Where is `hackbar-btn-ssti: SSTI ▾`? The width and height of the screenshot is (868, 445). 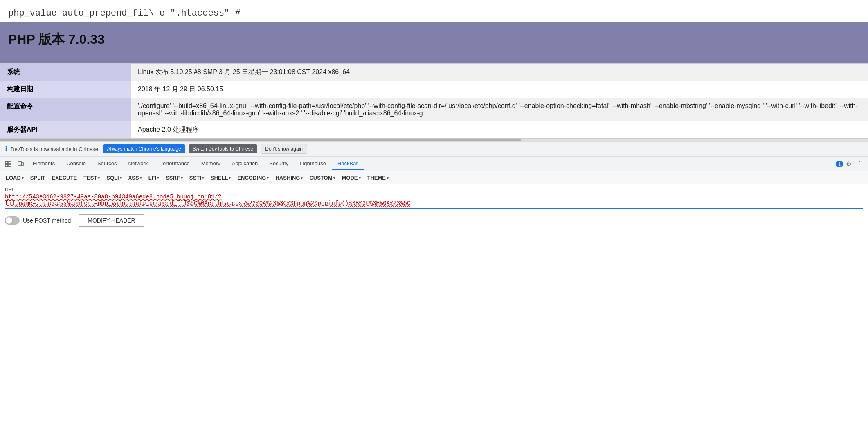
hackbar-btn-ssti: SSTI ▾ is located at coordinates (197, 178).